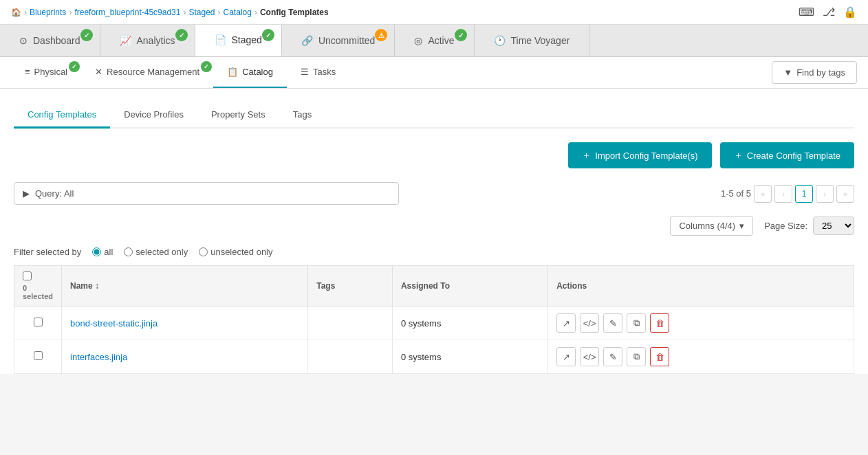 Image resolution: width=868 pixels, height=455 pixels. What do you see at coordinates (318, 73) in the screenshot?
I see `subtab-tasks: ☰ Tasks` at bounding box center [318, 73].